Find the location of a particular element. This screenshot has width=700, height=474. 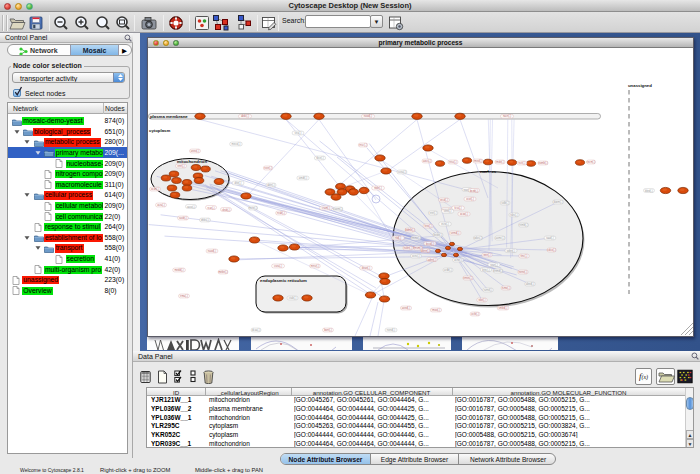

svg-text: dean(-) is located at coordinates (366, 268).